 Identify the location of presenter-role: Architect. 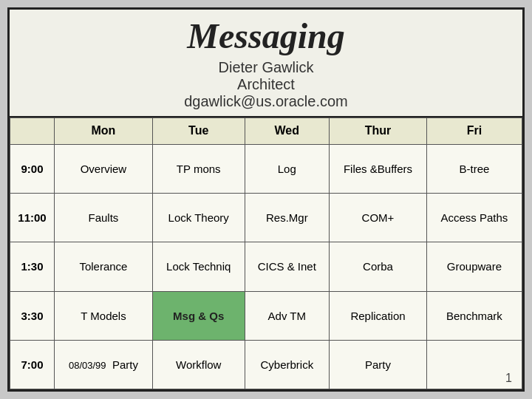
(266, 84).